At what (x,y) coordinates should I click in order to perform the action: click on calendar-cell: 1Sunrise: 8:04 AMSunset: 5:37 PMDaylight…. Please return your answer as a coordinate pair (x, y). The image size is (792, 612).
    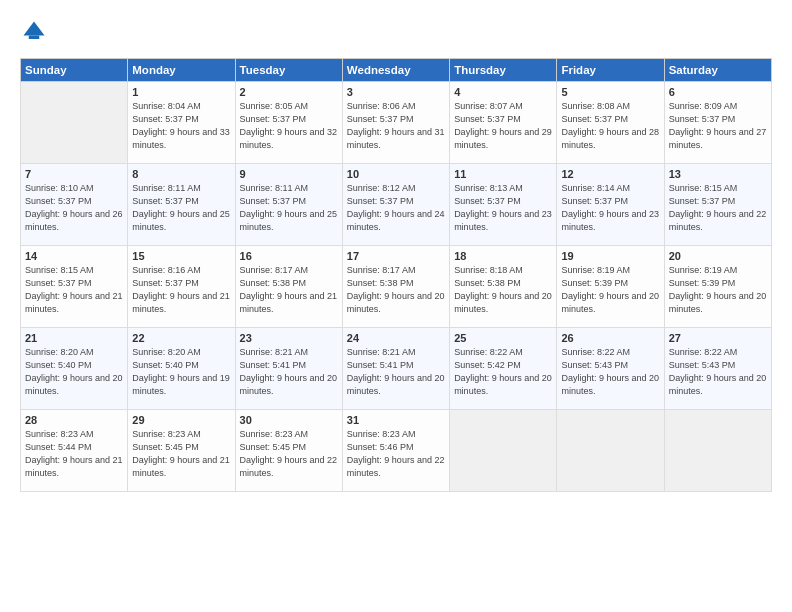
    Looking at the image, I should click on (182, 123).